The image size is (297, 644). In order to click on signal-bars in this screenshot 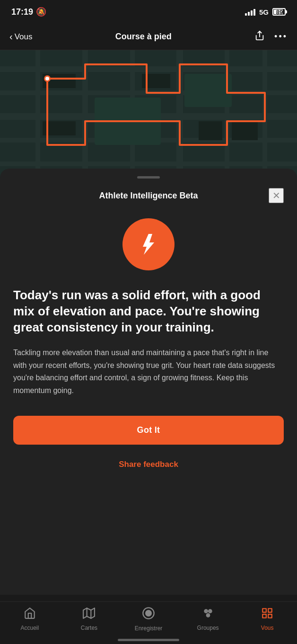, I will do `click(250, 12)`.